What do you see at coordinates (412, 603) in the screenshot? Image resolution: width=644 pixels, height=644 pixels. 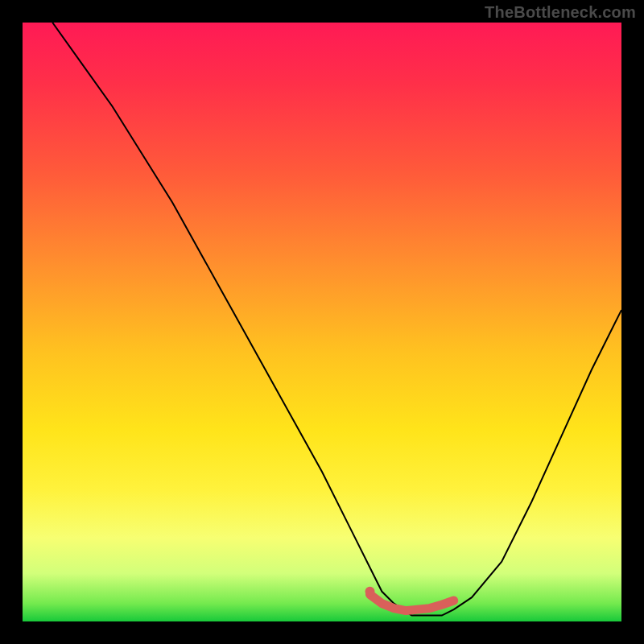 I see `highlight-segment` at bounding box center [412, 603].